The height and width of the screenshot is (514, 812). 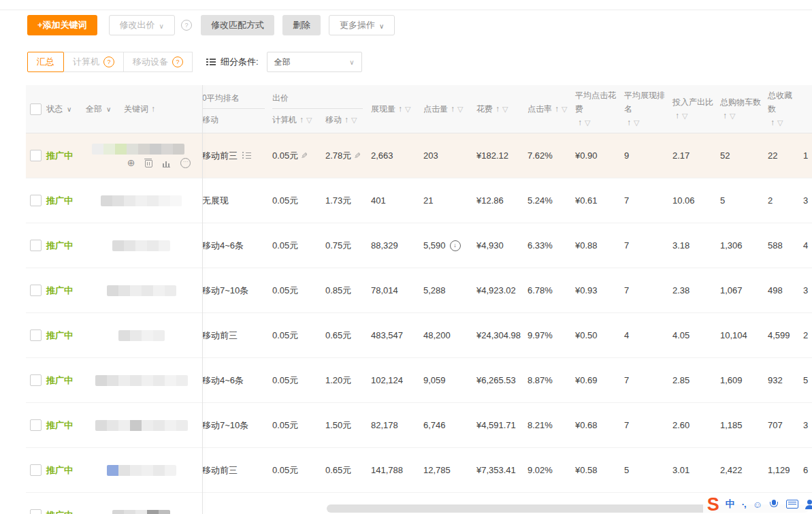 What do you see at coordinates (142, 25) in the screenshot?
I see `modify-bid-button: 修改出价` at bounding box center [142, 25].